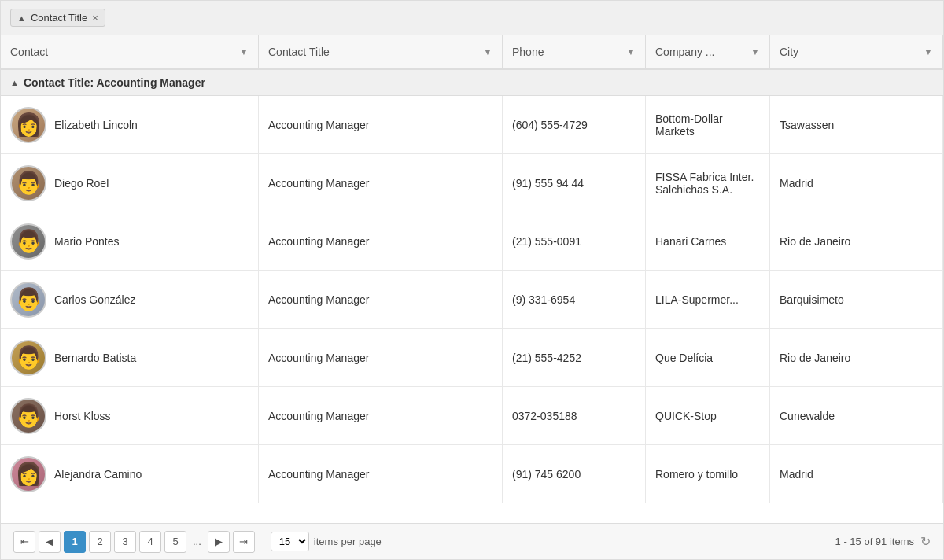  I want to click on col-header-city: City ▼, so click(857, 52).